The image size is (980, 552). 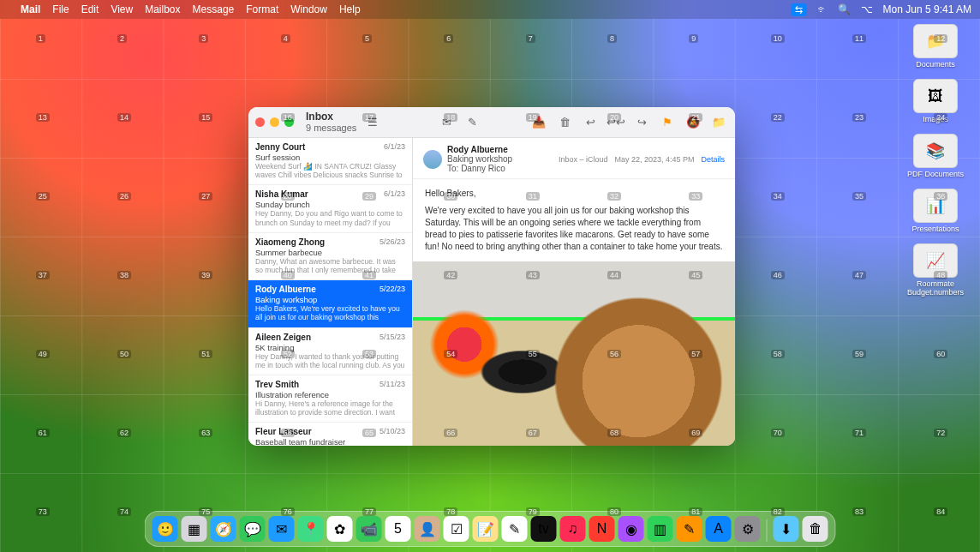 What do you see at coordinates (490, 529) in the screenshot?
I see `dock: 🙂▦🧭💬✉︎📍✿📹5👤☑︎📝✎tv♫N◉▥✎A⚙︎⬇︎🗑` at bounding box center [490, 529].